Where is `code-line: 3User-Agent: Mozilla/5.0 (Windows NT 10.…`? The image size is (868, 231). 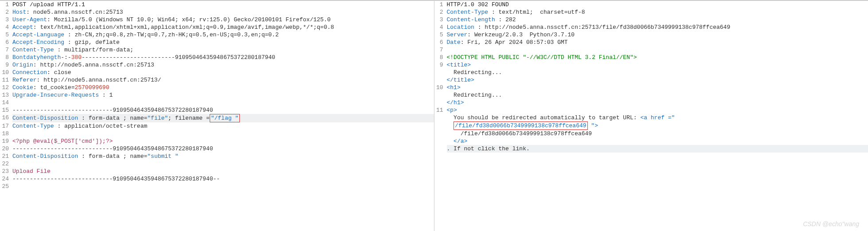
code-line: 3User-Agent: Mozilla/5.0 (Windows NT 10.… is located at coordinates (217, 20).